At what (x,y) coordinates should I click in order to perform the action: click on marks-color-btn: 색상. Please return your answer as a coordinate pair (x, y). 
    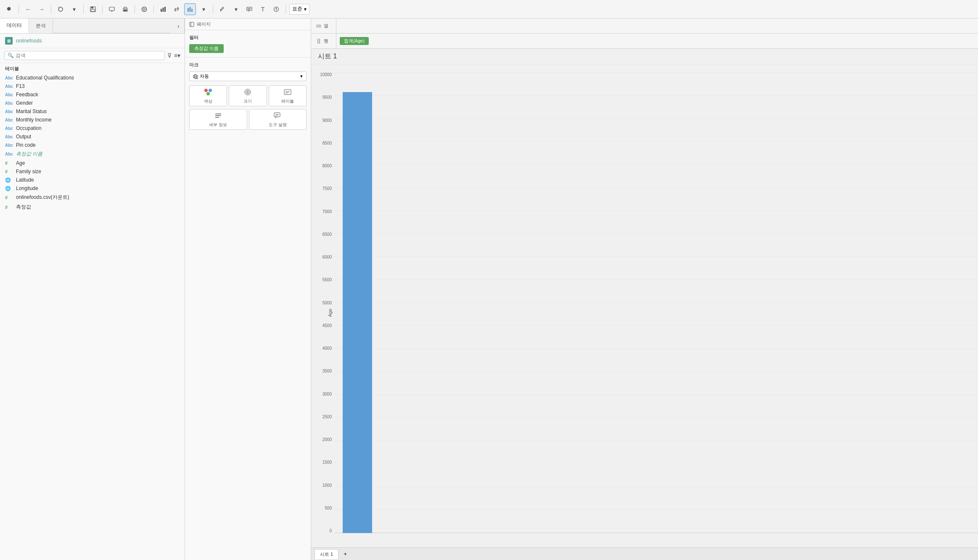
    Looking at the image, I should click on (208, 96).